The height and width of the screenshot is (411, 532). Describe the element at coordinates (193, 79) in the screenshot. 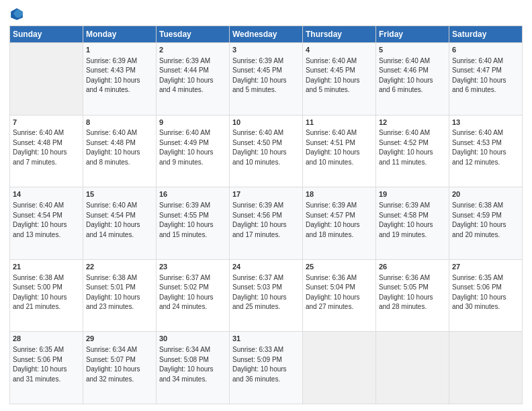

I see `day-cell: 2Sunrise: 6:39 AMSunset: 4:44 PMDaylight…` at that location.